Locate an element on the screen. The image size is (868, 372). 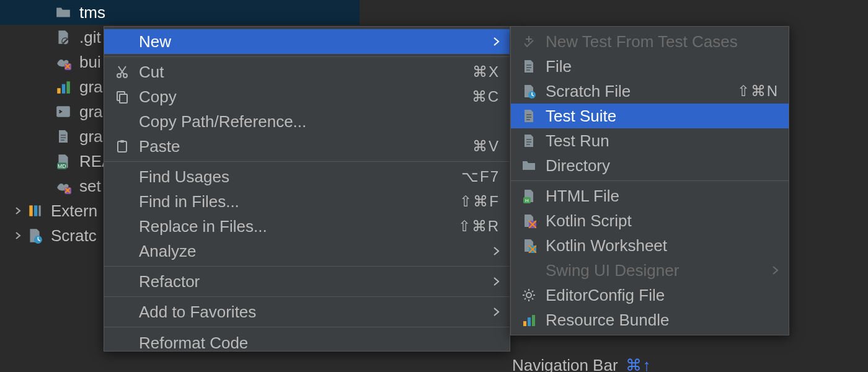
menu-item-test-run: Test Run is located at coordinates (650, 141).